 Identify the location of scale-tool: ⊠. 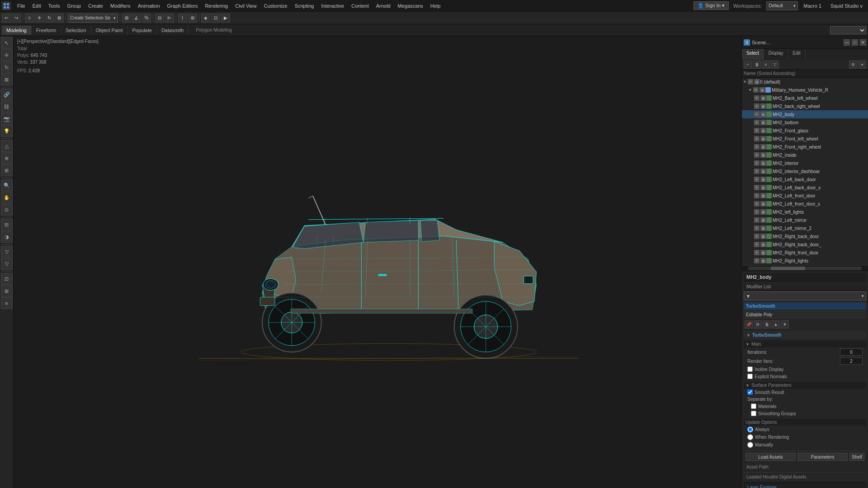
(59, 18).